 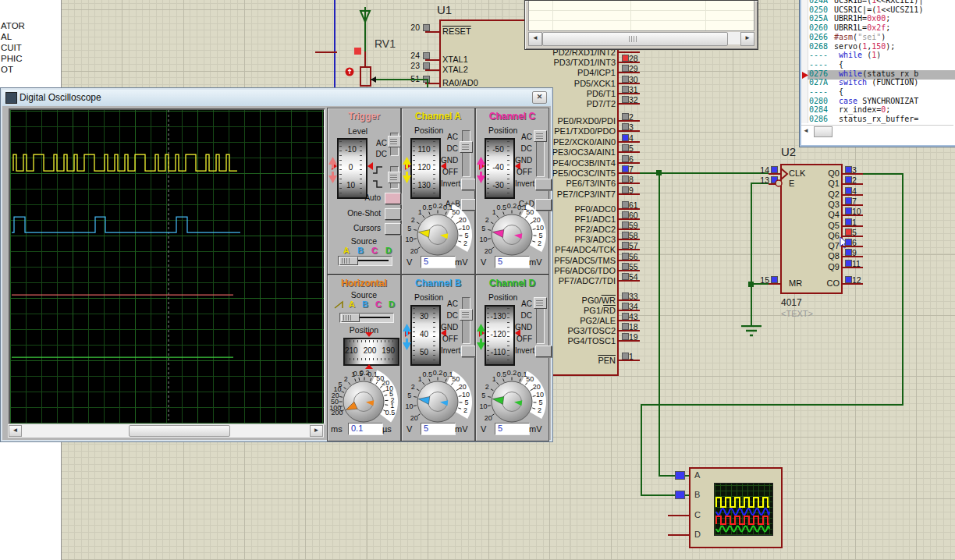 I want to click on u1-pin-stub, so click(x=629, y=52).